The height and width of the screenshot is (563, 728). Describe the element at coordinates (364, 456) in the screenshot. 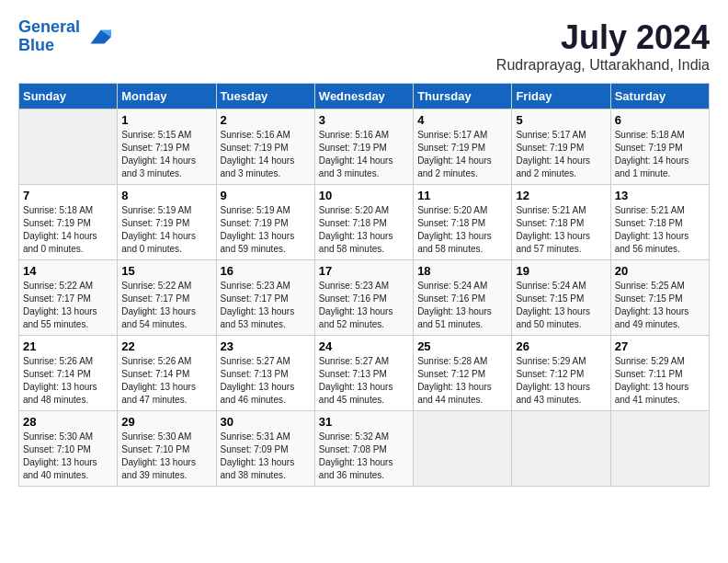

I see `day-info: Sunrise: 5:32 AM Sunset: 7:08 PM Dayligh…` at that location.